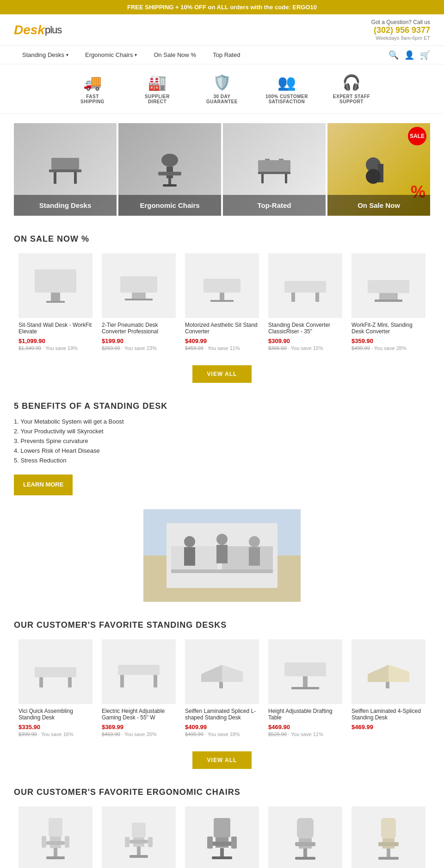  I want to click on list-item: 5. Stress Reduction, so click(222, 460).